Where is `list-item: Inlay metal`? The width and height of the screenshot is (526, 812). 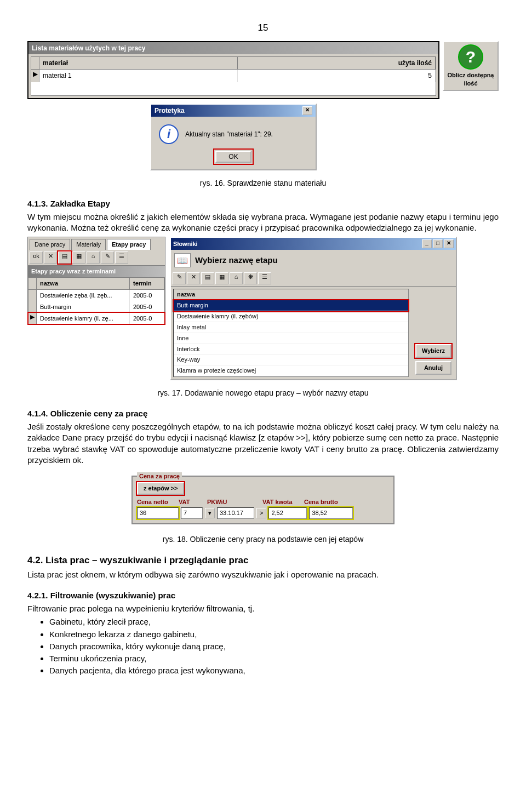
list-item: Inlay metal is located at coordinates (291, 328).